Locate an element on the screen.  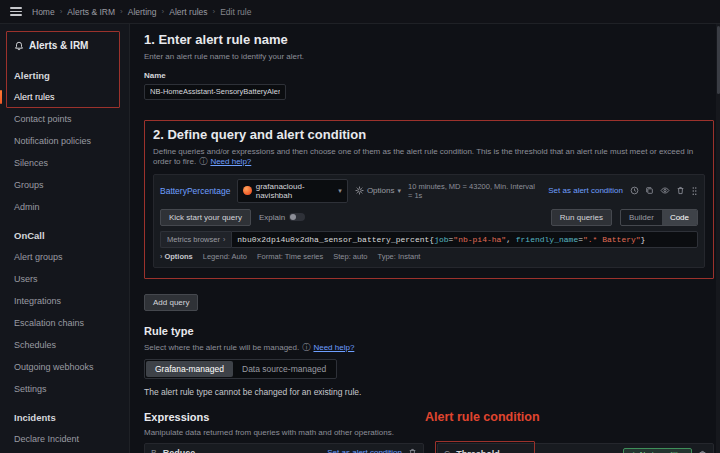
top-bar: Home › Alerts & IRM › Alerting › Alert r… is located at coordinates (360, 12).